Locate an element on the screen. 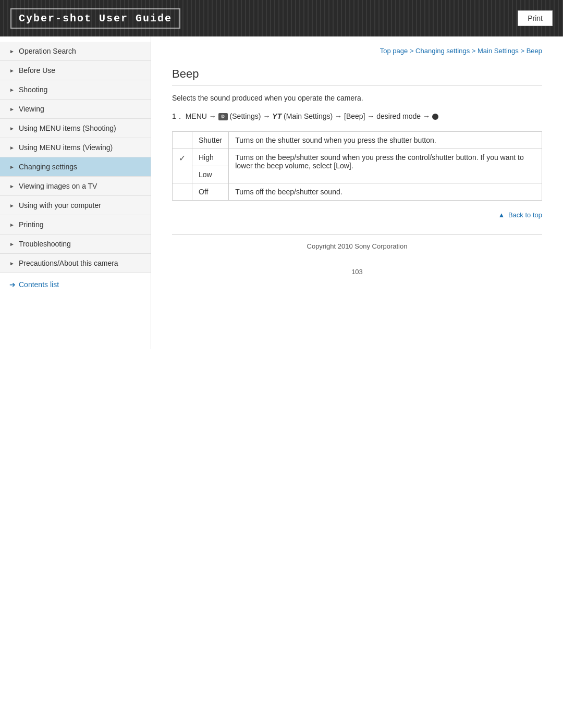 This screenshot has height=728, width=563. instruction-settings: (Settings) → is located at coordinates (251, 116).